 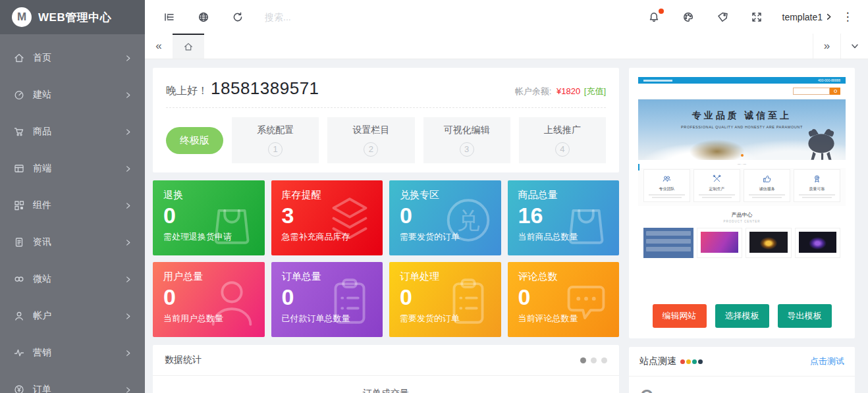 I want to click on menu-fold-icon, so click(x=169, y=17).